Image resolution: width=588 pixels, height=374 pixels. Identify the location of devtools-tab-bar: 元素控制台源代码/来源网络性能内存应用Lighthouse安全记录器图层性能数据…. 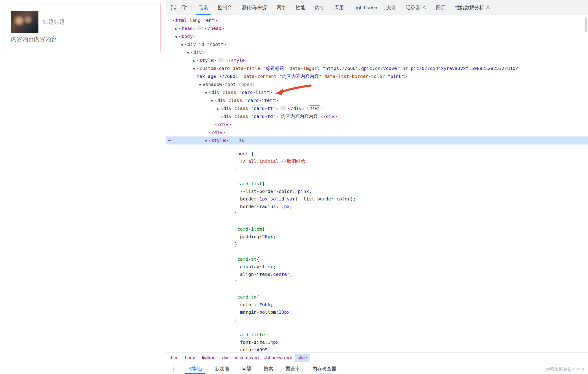
(344, 7).